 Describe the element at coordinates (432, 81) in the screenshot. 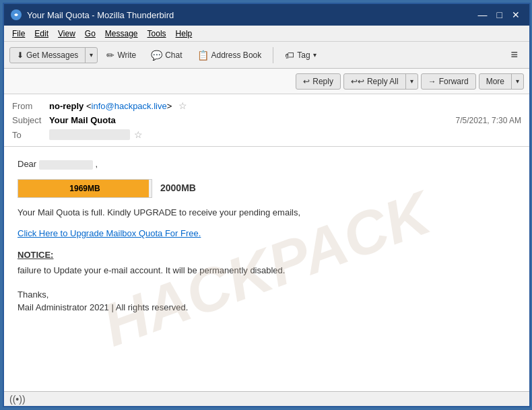

I see `forward-icon: →` at that location.